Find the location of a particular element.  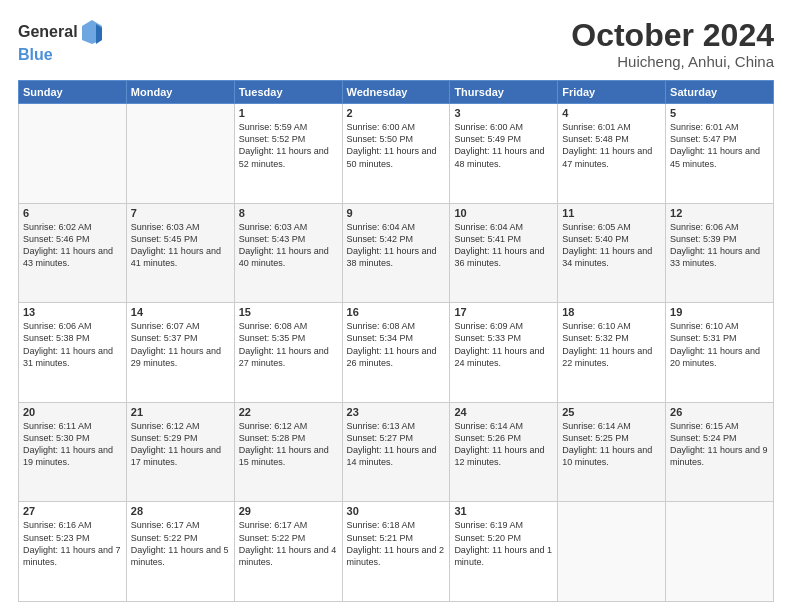

column-header-sunday: Sunday is located at coordinates (73, 92).